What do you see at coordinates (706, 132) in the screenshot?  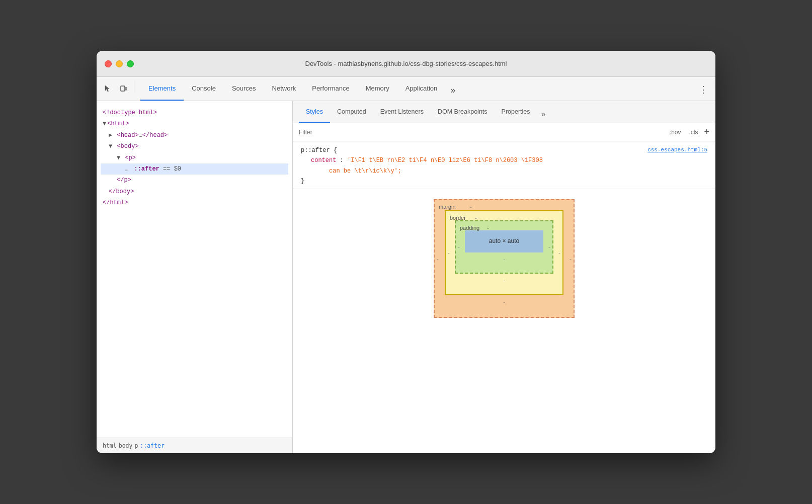 I see `add-style-rule-button: +` at bounding box center [706, 132].